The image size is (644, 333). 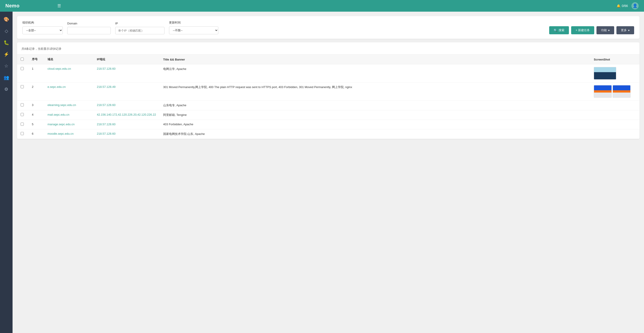 What do you see at coordinates (328, 124) in the screenshot?
I see `table-row: 5manage.sepc.edu.cn218.57.128.60403 Forb…` at bounding box center [328, 124].